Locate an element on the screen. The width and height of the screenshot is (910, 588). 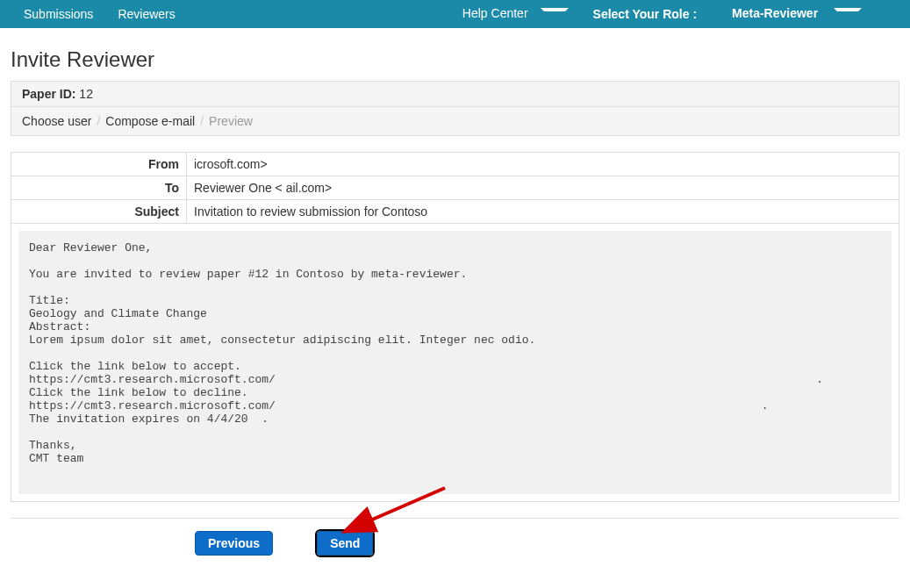
nav-help-center-label: Help Center is located at coordinates (495, 13).